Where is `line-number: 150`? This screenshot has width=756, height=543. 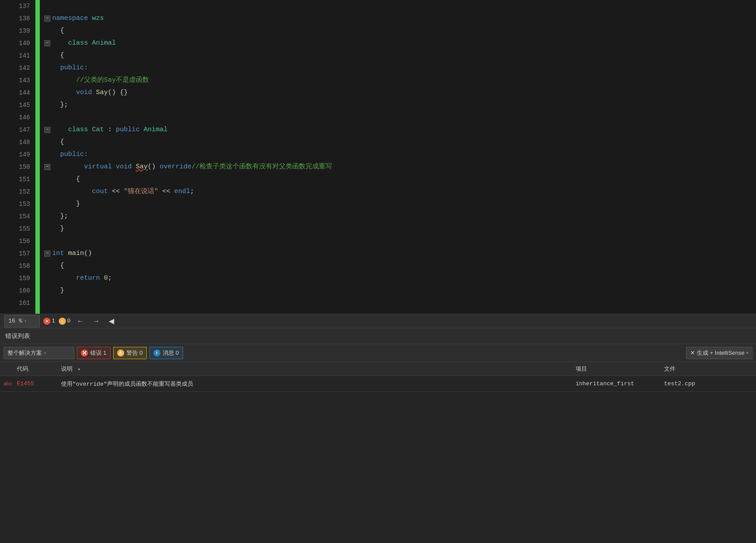 line-number: 150 is located at coordinates (15, 167).